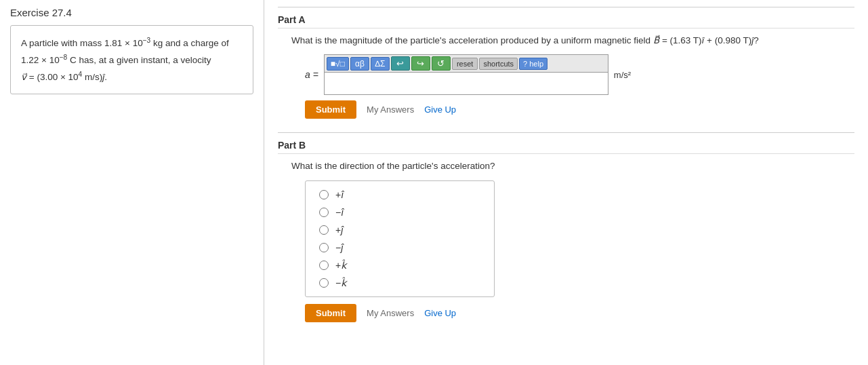 This screenshot has width=868, height=365. What do you see at coordinates (390, 313) in the screenshot?
I see `part-b-my-answers: My Answers` at bounding box center [390, 313].